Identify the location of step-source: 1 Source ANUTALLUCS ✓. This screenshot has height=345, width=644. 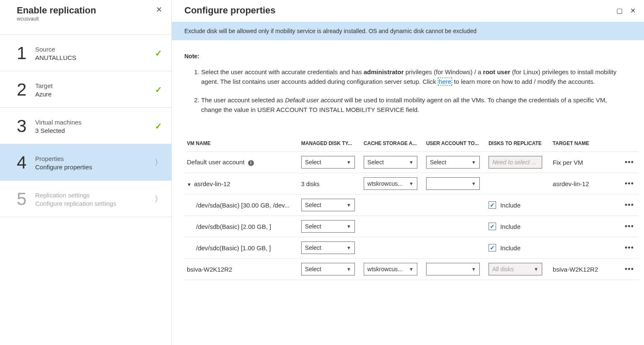
(85, 53).